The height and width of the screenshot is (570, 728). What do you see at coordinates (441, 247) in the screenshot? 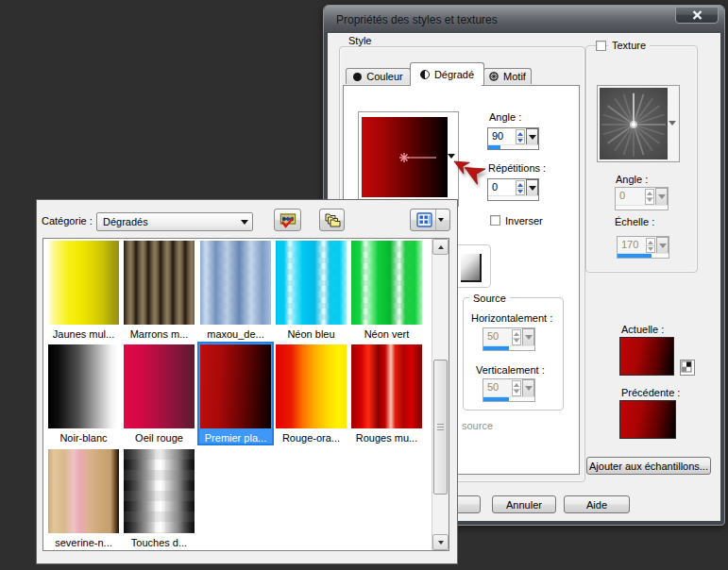
I see `scroll-up-icon` at bounding box center [441, 247].